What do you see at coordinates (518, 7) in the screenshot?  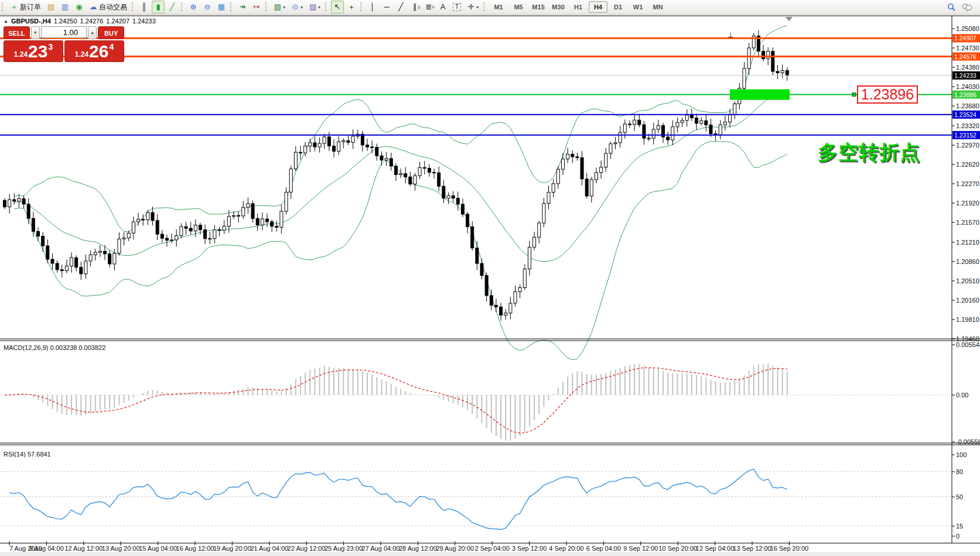 I see `timeframe-m5-button: M5` at bounding box center [518, 7].